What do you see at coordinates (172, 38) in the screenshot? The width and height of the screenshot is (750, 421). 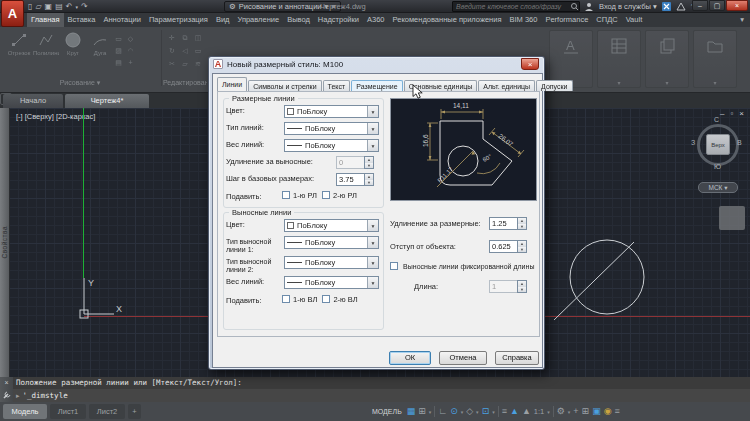 I see `move-icon: ✛` at bounding box center [172, 38].